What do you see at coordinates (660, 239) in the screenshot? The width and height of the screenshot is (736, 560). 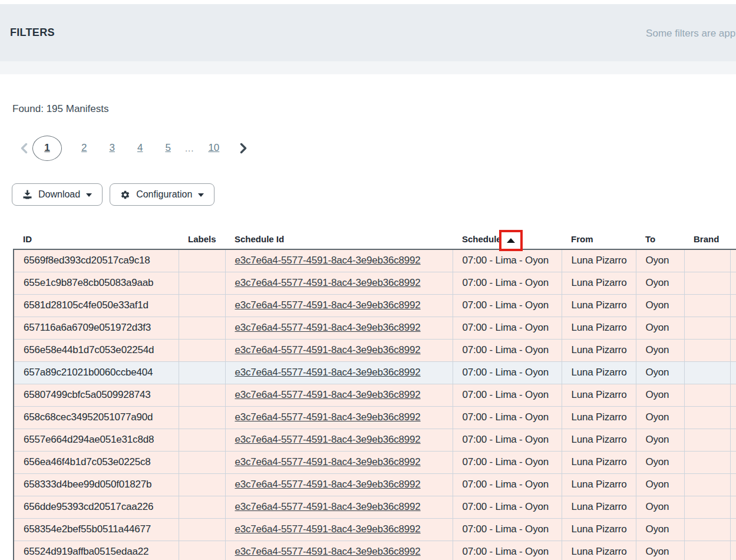 I see `column-header-to: To` at bounding box center [660, 239].